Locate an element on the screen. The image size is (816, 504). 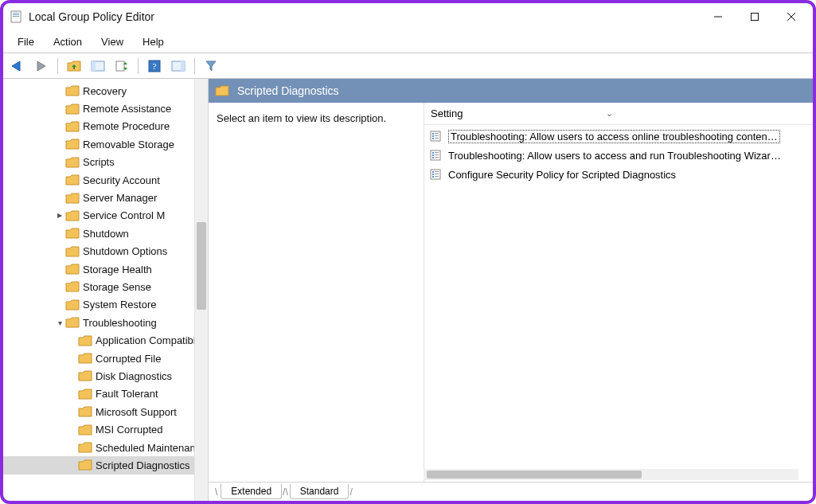
show-hide-tree-button is located at coordinates (98, 66).